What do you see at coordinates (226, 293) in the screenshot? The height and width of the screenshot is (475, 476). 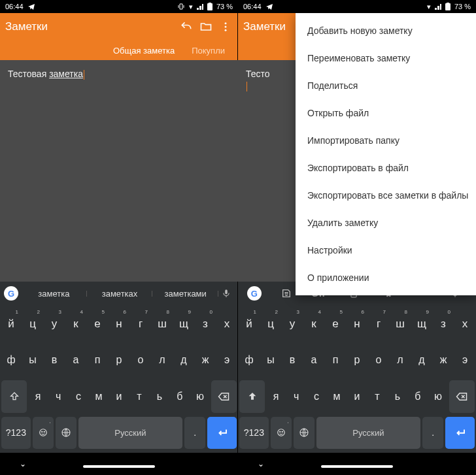 I see `mic-icon` at bounding box center [226, 293].